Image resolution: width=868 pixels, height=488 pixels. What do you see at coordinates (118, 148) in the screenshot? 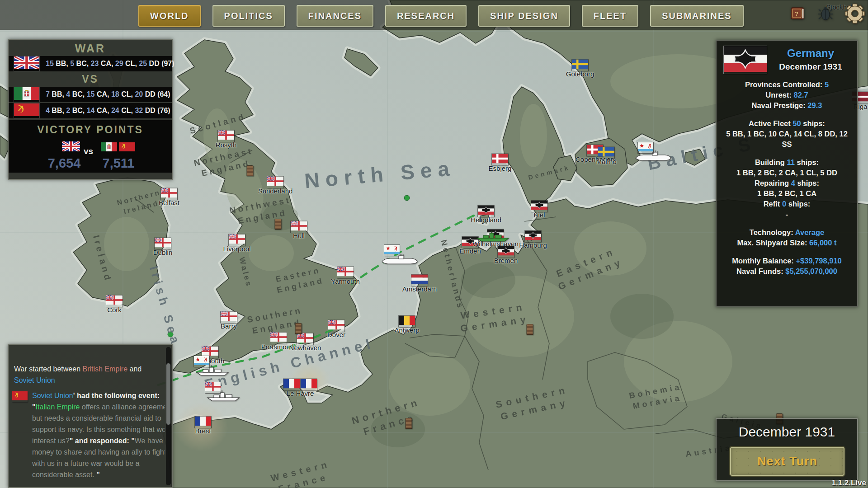
I see `victory-right-flags` at bounding box center [118, 148].